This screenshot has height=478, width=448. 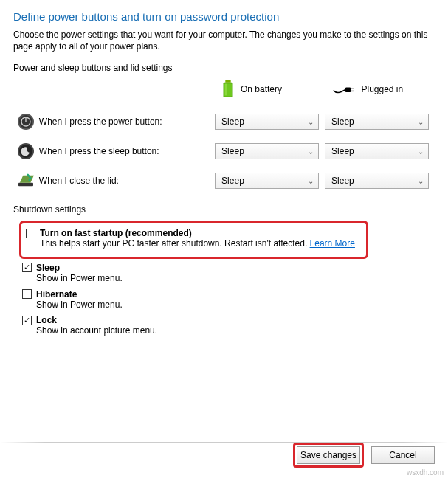 What do you see at coordinates (116, 233) in the screenshot?
I see `fast-startup-label: Turn on fast startup (recommended)` at bounding box center [116, 233].